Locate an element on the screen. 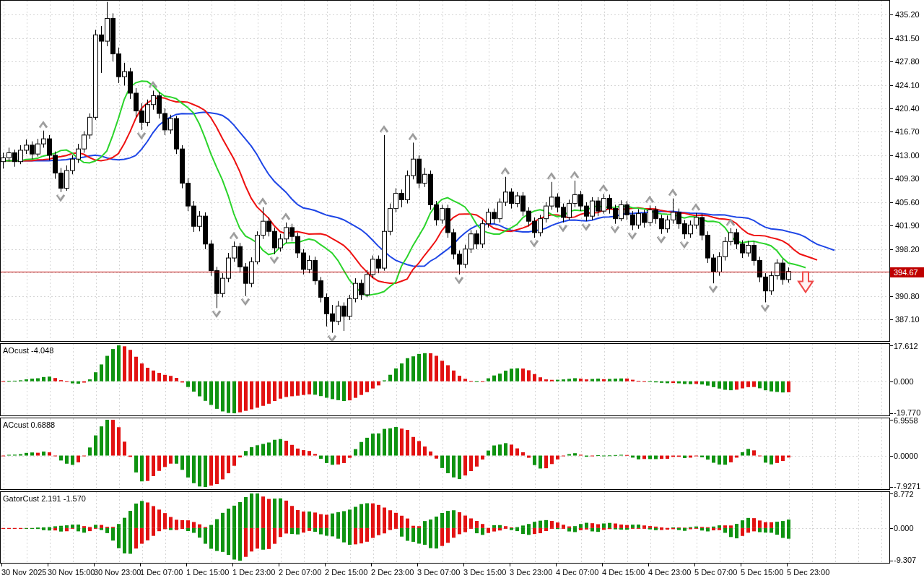 The width and height of the screenshot is (924, 578). time-axis-label: 5 Dec 07:00 is located at coordinates (716, 572).